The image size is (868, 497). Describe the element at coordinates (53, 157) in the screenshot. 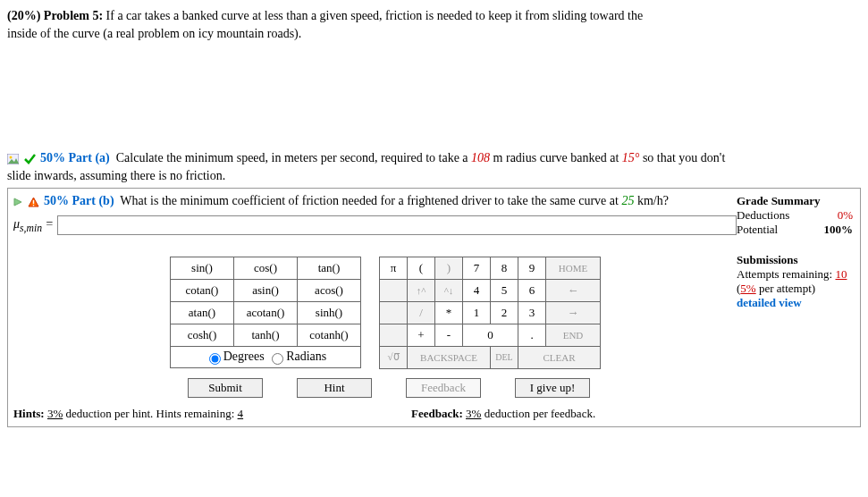

I see `part-a-percent: 50%` at that location.